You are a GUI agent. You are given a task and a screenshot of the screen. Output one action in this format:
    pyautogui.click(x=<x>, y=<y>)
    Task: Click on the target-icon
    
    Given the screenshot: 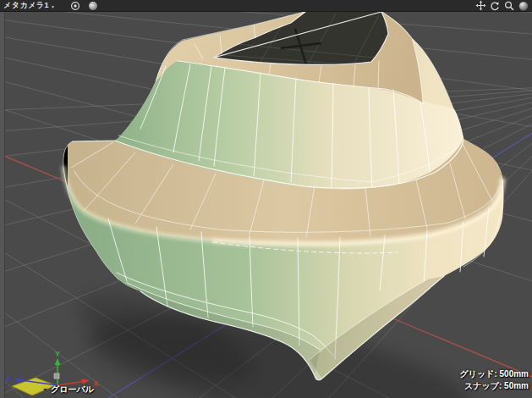 What is the action you would take?
    pyautogui.click(x=75, y=6)
    